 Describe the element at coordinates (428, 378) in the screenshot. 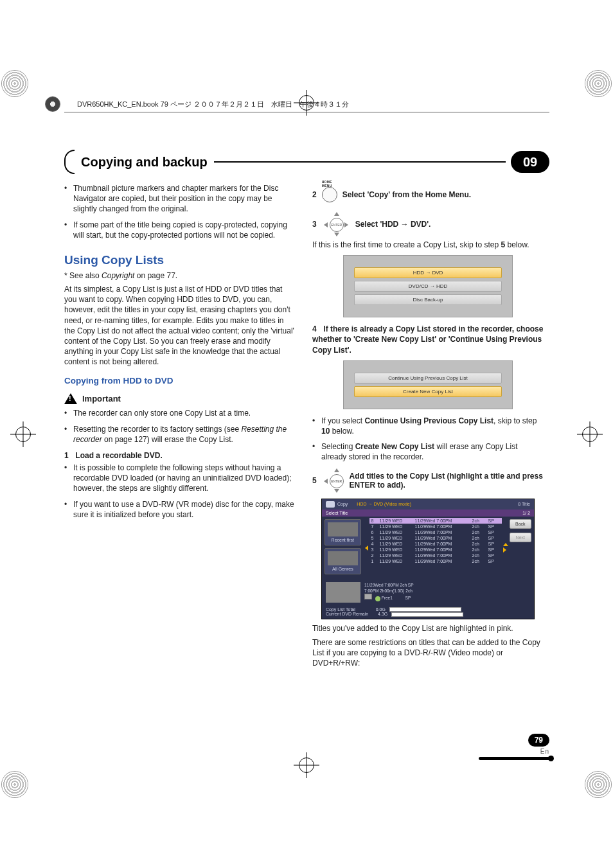

I see `menu-item-continue-previous: Continue Using Previous Copy List` at that location.